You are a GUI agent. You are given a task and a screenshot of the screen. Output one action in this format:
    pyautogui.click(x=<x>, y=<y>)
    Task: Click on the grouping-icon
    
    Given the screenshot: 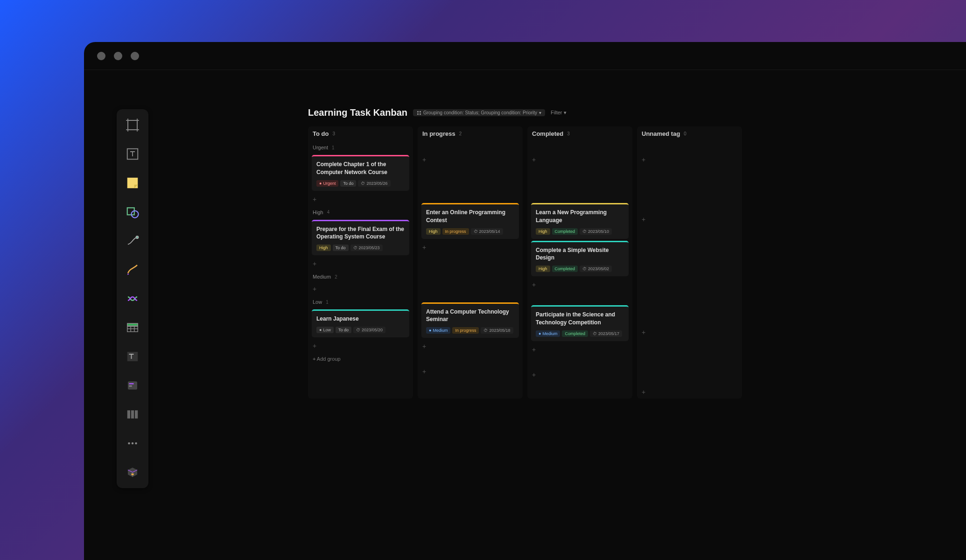 What is the action you would take?
    pyautogui.click(x=419, y=113)
    